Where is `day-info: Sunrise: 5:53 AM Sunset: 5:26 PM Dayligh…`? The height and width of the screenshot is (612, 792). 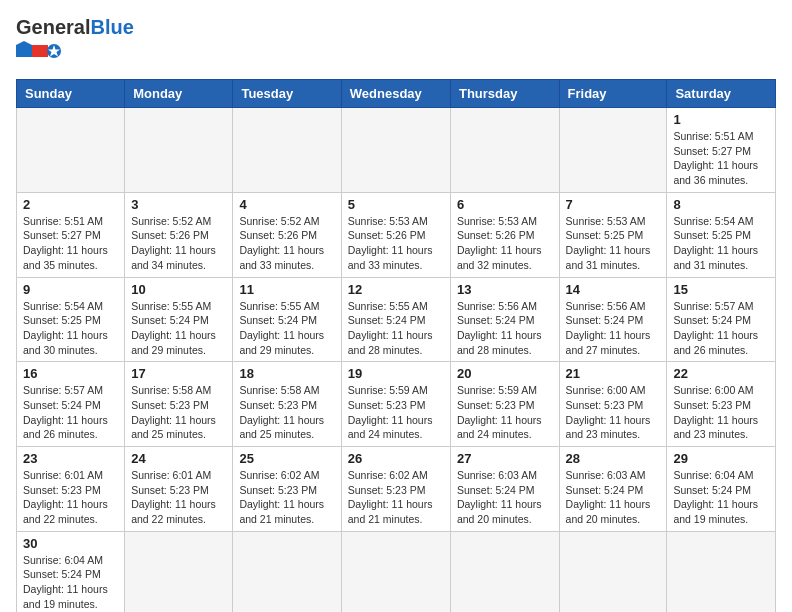
day-info: Sunrise: 5:53 AM Sunset: 5:26 PM Dayligh… is located at coordinates (396, 244).